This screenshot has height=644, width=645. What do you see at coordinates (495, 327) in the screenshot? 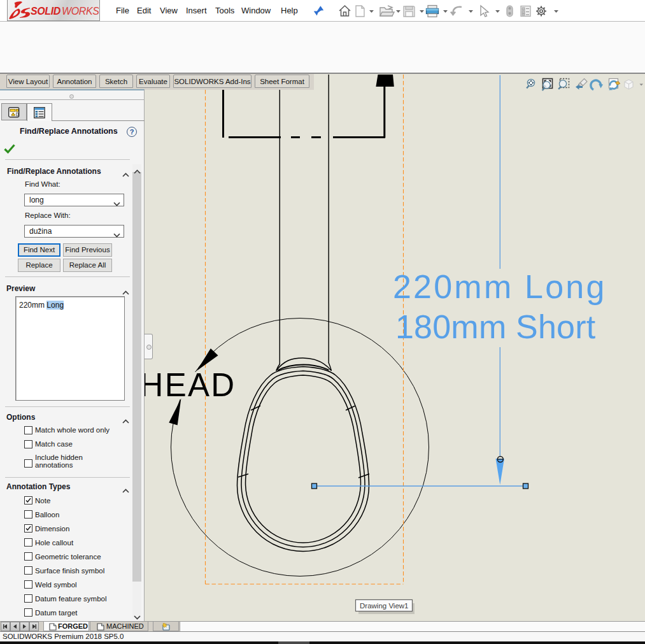
I see `svg-text: 180mm Short` at bounding box center [495, 327].